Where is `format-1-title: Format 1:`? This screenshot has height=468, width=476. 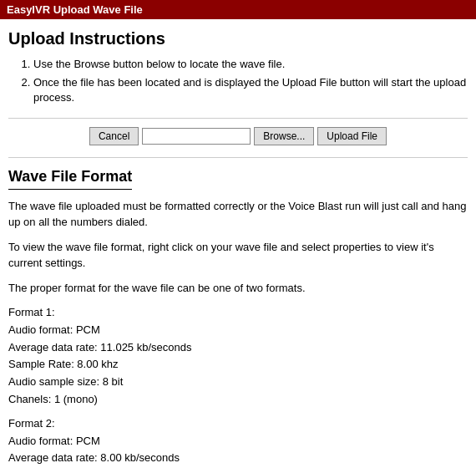 format-1-title: Format 1: is located at coordinates (238, 313).